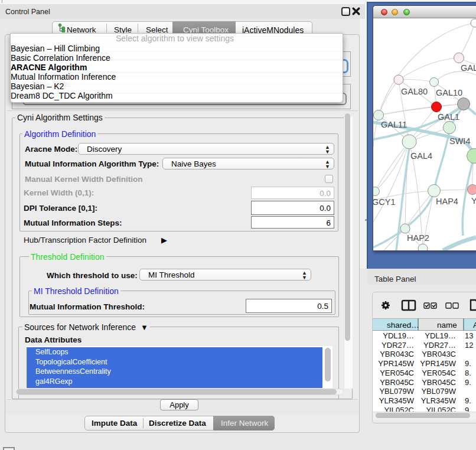  I want to click on svg-text: HAP4, so click(447, 201).